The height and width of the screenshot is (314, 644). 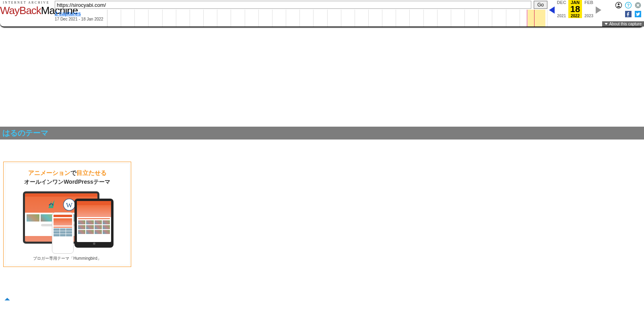 What do you see at coordinates (7, 299) in the screenshot?
I see `scroll-to-top-button` at bounding box center [7, 299].